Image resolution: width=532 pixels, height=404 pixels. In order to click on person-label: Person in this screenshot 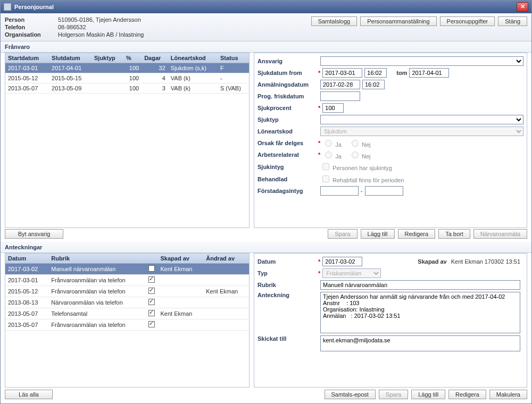, I will do `click(31, 20)`.